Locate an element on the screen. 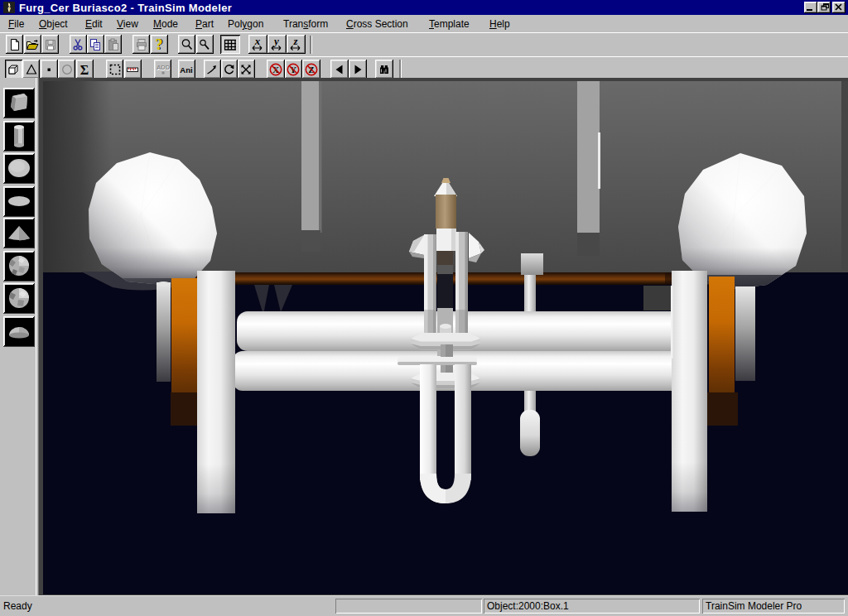 The image size is (848, 616). svg-text: Ani is located at coordinates (186, 70).